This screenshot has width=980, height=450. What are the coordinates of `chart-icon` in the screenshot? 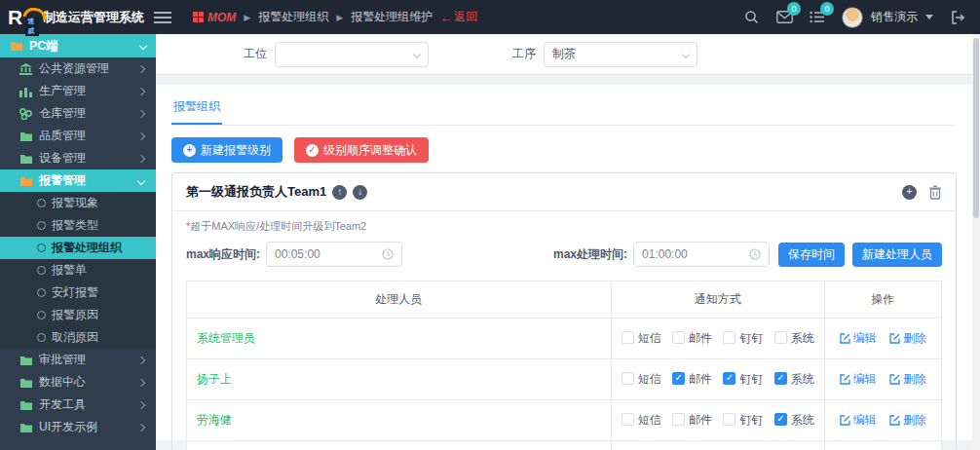 It's located at (26, 92).